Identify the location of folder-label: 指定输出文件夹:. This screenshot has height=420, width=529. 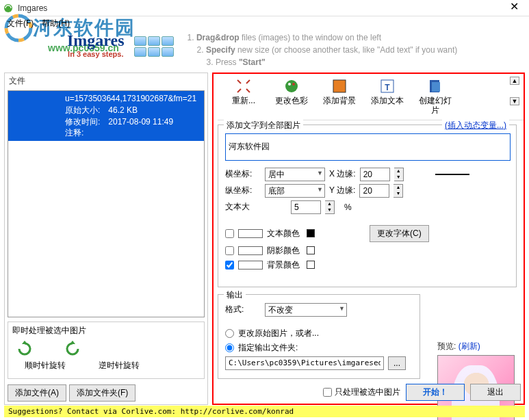
(268, 347).